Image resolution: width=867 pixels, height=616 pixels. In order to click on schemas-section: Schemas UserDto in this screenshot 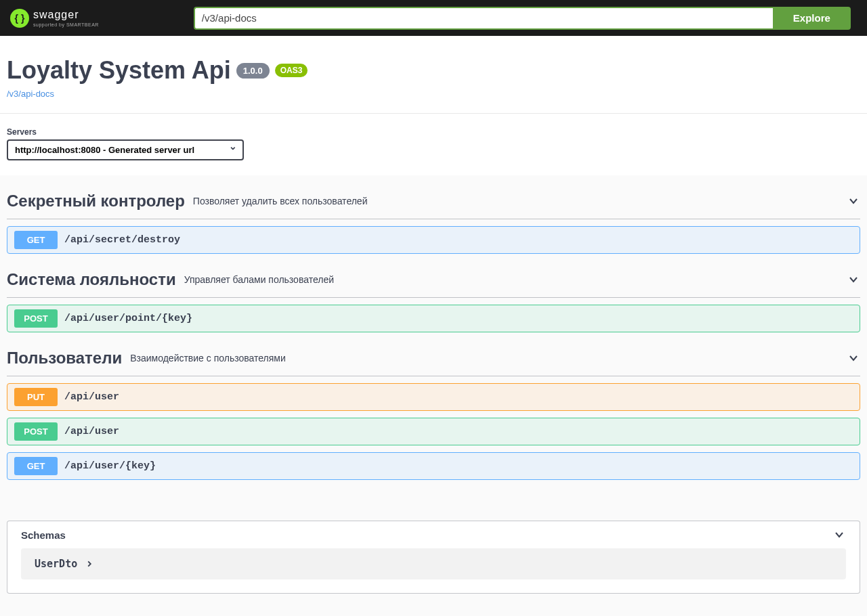, I will do `click(434, 557)`.